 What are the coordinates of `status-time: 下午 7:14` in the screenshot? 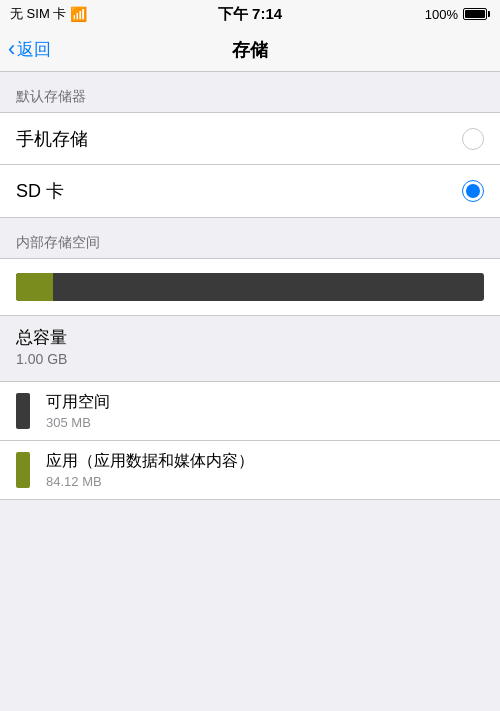 It's located at (250, 14).